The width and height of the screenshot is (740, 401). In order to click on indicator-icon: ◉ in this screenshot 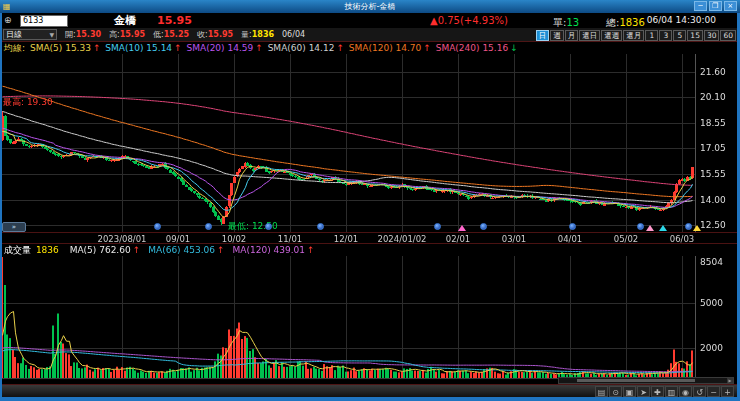, I will do `click(686, 392)`.